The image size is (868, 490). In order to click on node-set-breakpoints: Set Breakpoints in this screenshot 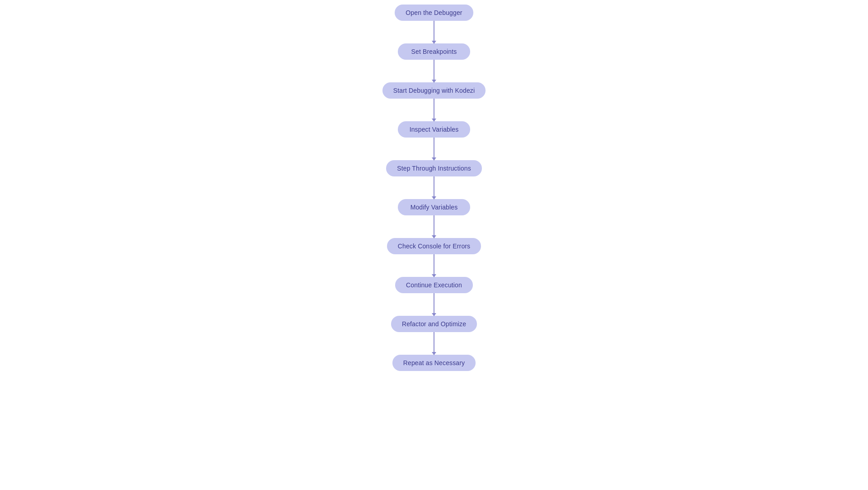, I will do `click(434, 52)`.